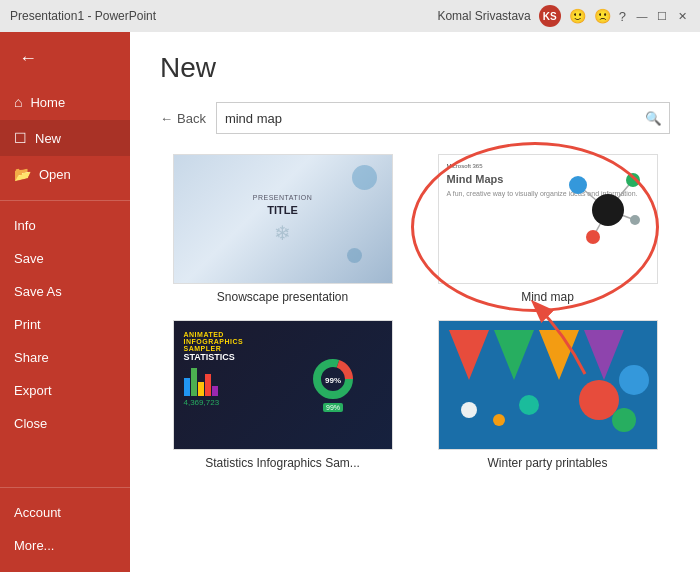  I want to click on search-bar: ← Back 🔍, so click(415, 118).